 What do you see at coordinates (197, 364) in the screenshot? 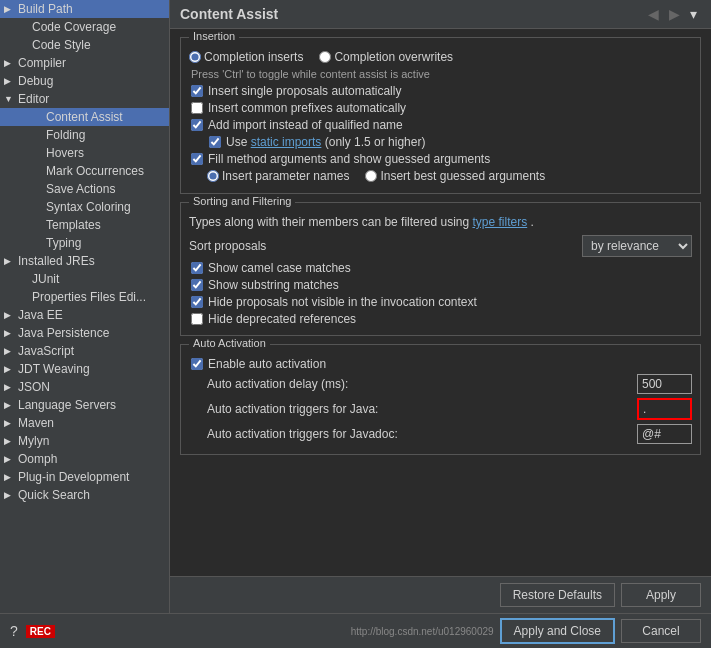
I see `enable-auto-activation-checkbox` at bounding box center [197, 364].